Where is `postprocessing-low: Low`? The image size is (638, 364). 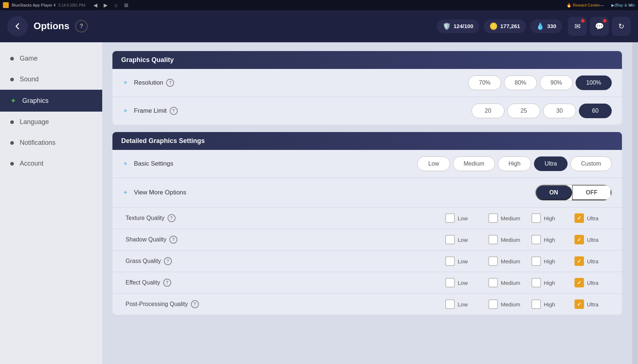 postprocessing-low: Low is located at coordinates (462, 304).